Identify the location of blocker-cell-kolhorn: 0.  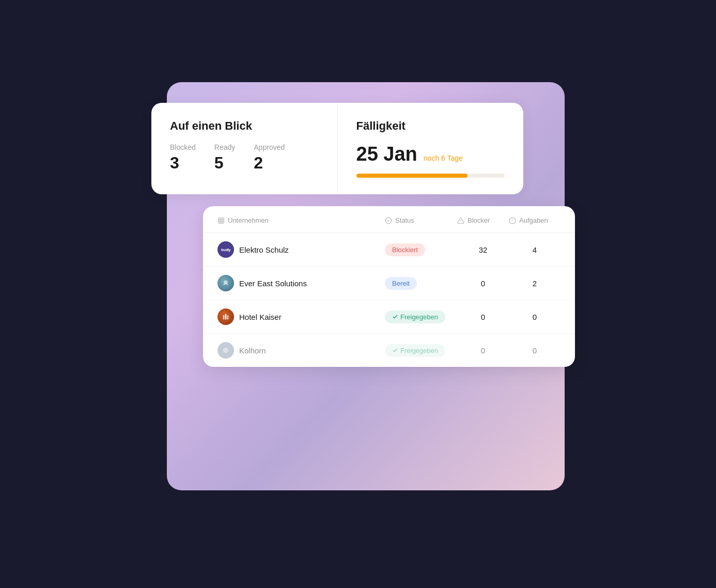
(483, 350).